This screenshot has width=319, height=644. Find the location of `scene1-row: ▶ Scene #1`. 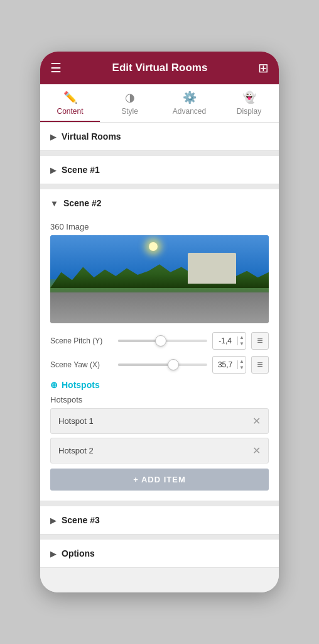

scene1-row: ▶ Scene #1 is located at coordinates (160, 170).